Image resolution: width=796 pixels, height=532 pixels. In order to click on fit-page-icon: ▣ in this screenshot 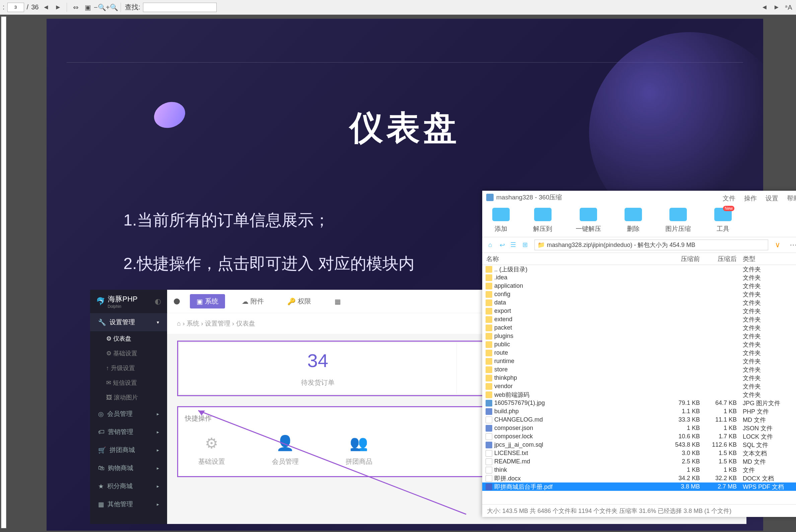, I will do `click(88, 7)`.